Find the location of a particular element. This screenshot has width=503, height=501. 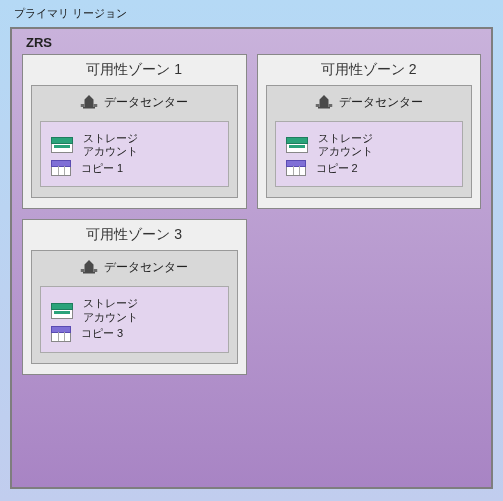

availability-zone-2: 可用性ゾーン 2 データセンター ストレージ アカウント is located at coordinates (370, 132).